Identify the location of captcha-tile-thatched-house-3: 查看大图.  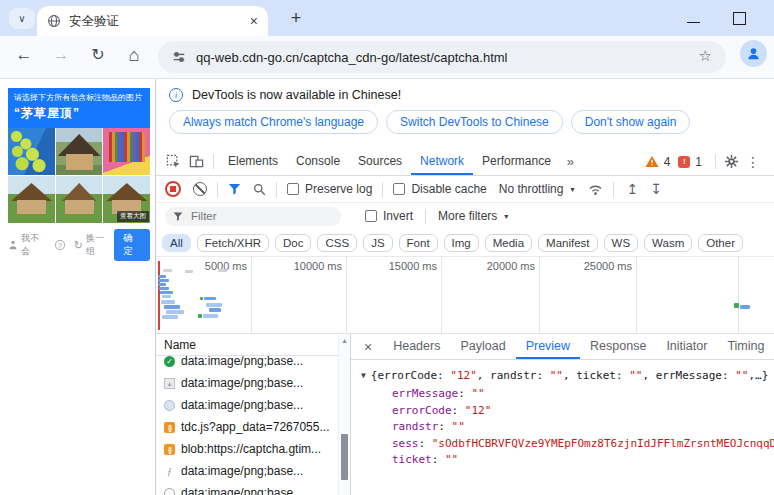
(126, 200).